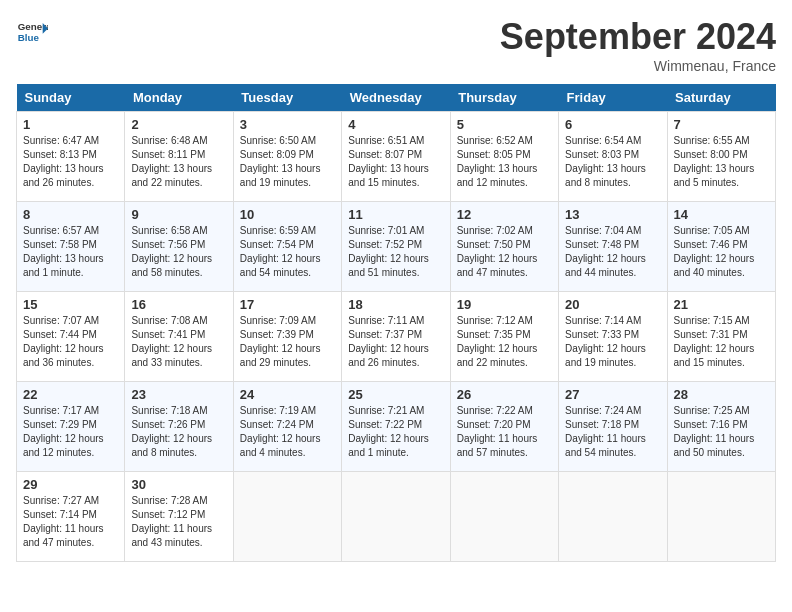  I want to click on weekday-header-wednesday: Wednesday, so click(396, 98).